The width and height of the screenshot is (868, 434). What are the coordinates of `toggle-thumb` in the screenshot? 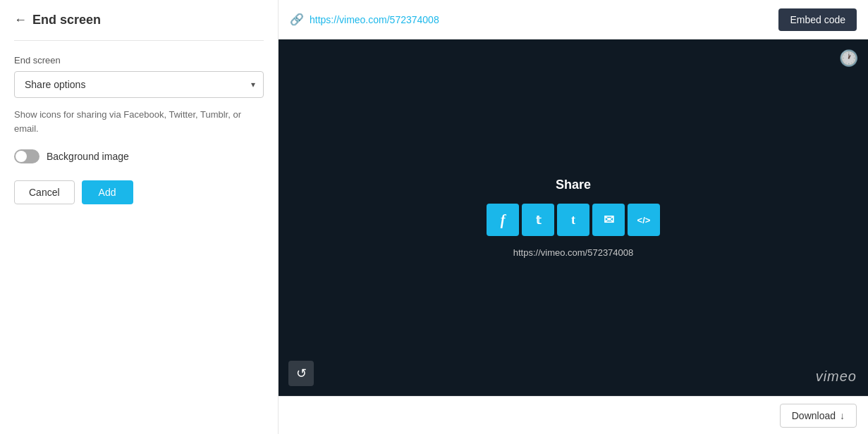 It's located at (21, 156).